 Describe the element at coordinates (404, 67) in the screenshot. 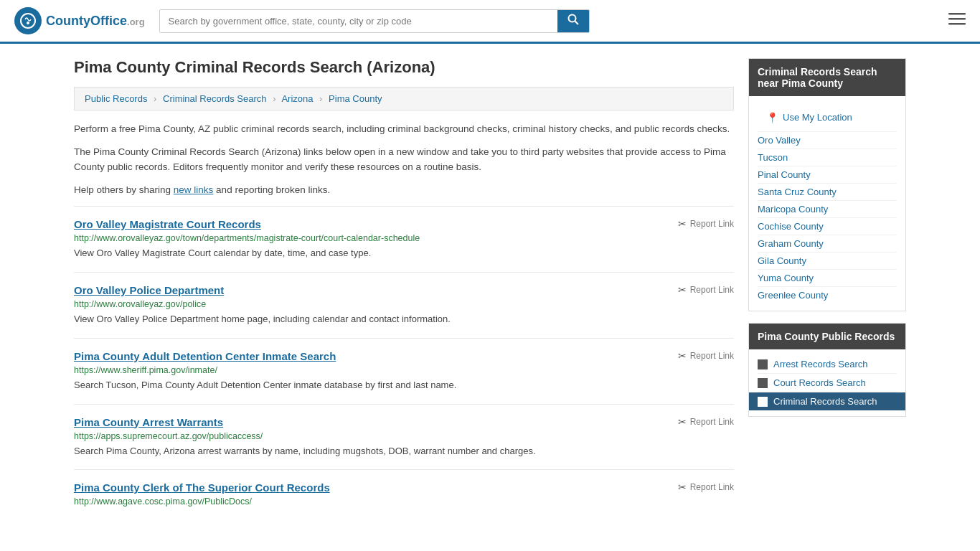

I see `page-title: Pima County Criminal Records Search (Ari…` at that location.